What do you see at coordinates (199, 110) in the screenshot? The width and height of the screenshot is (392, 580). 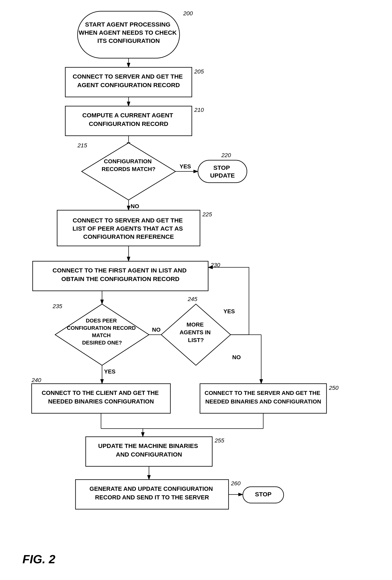 I see `svg-text: 210` at bounding box center [199, 110].